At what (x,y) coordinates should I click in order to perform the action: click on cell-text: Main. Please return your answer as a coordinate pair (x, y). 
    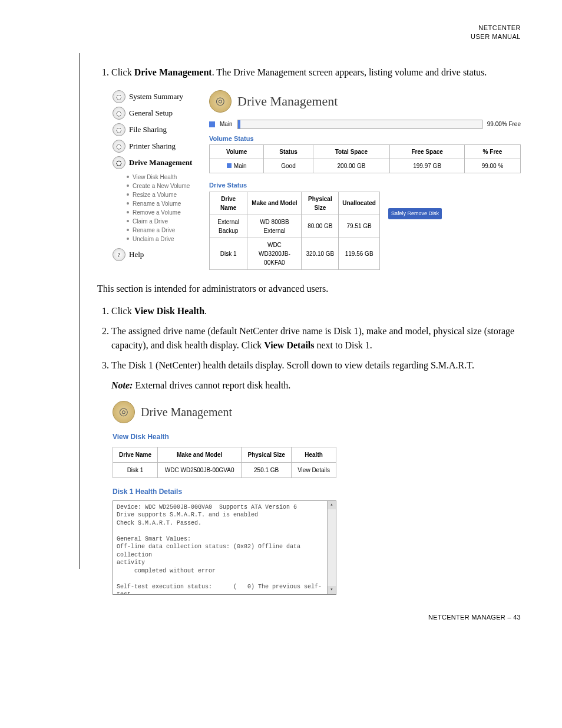
    Looking at the image, I should click on (240, 166).